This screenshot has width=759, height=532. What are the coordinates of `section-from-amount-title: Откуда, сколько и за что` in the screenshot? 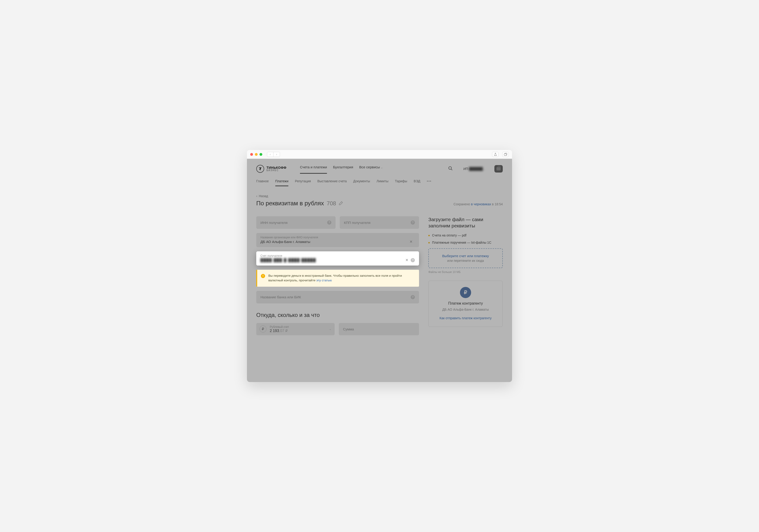 It's located at (338, 315).